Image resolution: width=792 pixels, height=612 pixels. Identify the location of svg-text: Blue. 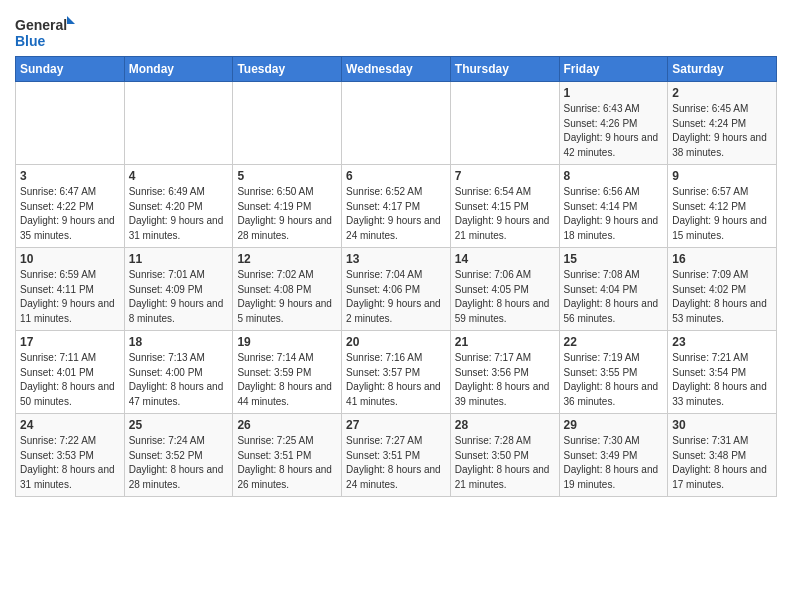
(30, 41).